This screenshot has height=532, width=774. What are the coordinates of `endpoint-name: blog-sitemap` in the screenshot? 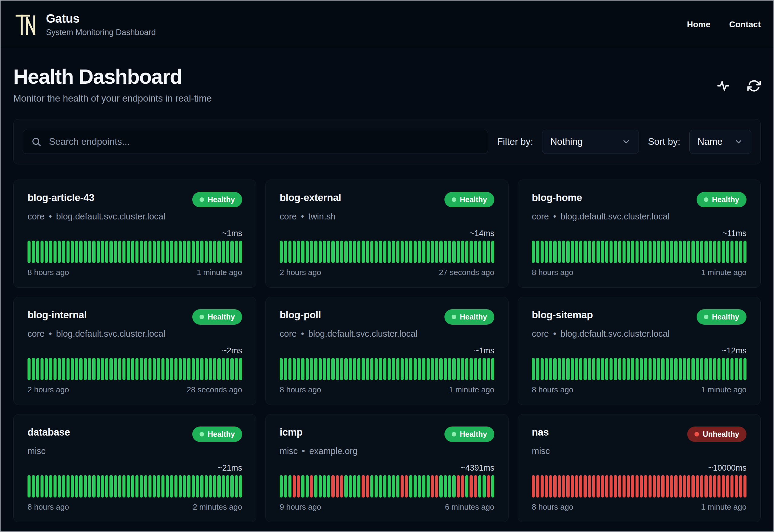 It's located at (562, 315).